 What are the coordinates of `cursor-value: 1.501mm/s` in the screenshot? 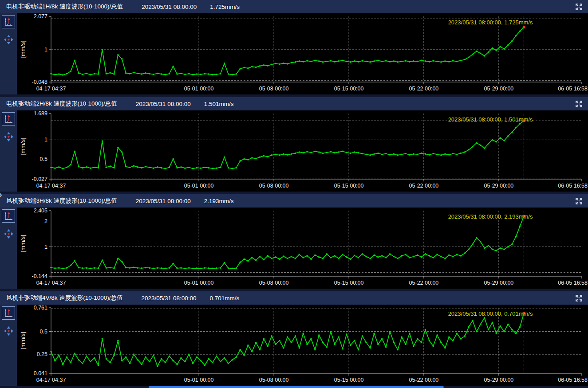 It's located at (219, 104).